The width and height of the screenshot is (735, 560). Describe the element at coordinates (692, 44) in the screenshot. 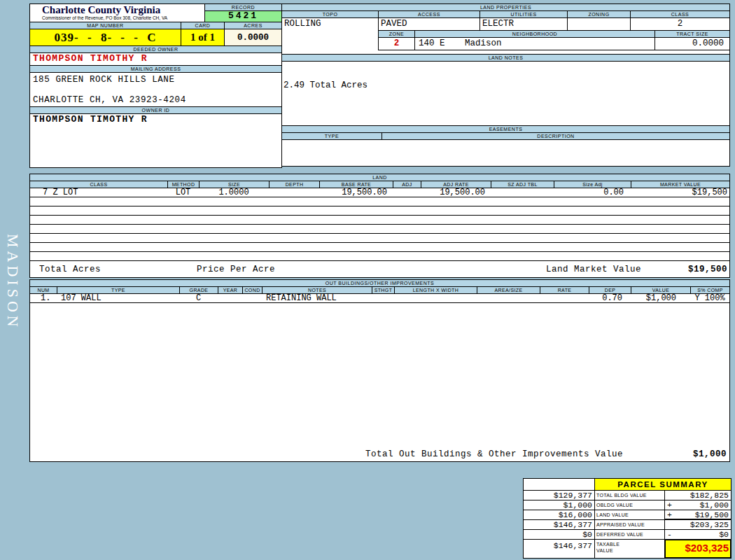

I see `tract-size-value: 0.0000` at that location.